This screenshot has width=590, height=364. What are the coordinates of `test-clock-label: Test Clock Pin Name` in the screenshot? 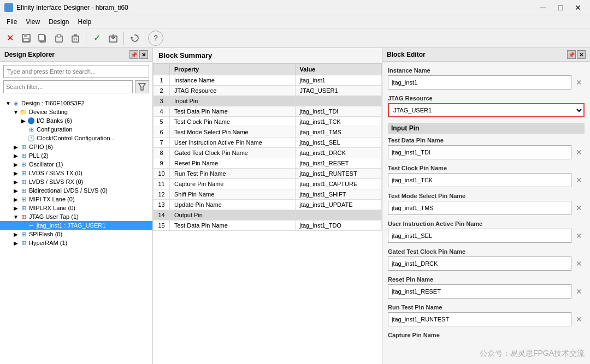 It's located at (486, 168).